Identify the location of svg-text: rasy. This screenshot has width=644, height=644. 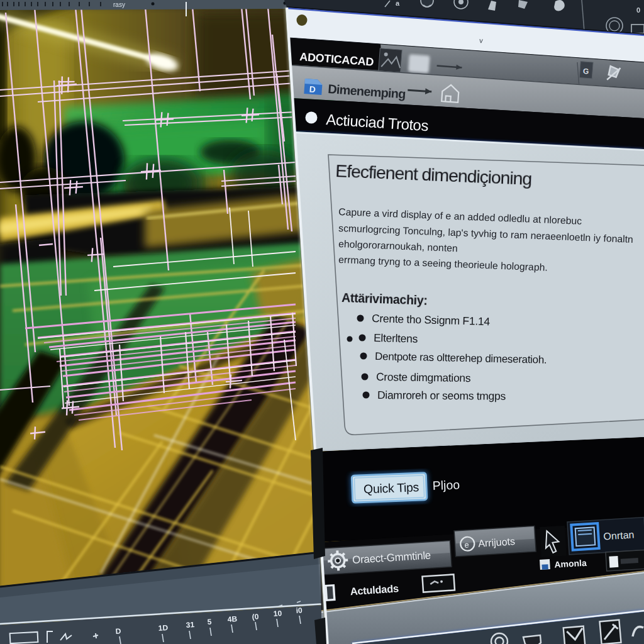
(119, 5).